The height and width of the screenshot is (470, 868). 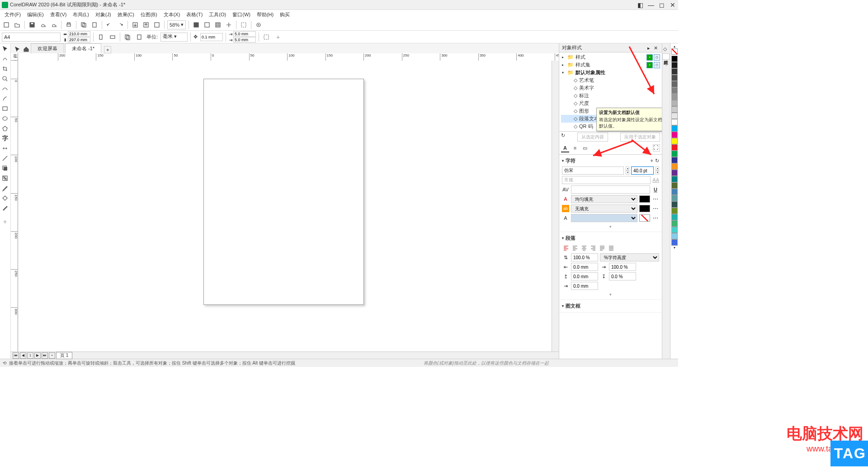 What do you see at coordinates (610, 72) in the screenshot?
I see `tree-defaults: ▾📁 默认对象属性` at bounding box center [610, 72].